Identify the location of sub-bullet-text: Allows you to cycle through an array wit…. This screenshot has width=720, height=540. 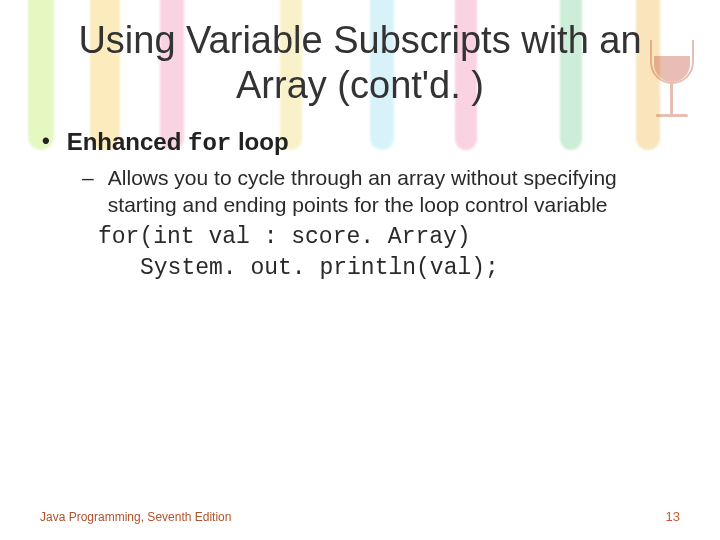
(388, 192).